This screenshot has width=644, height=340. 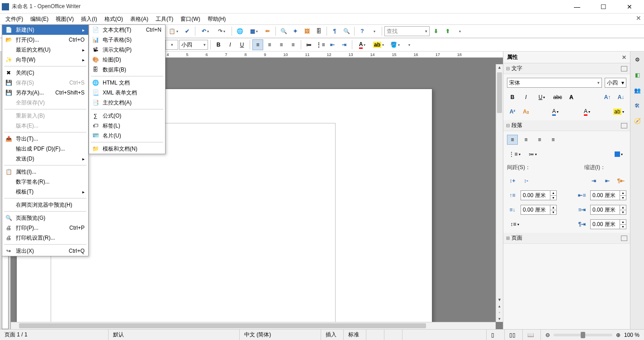 What do you see at coordinates (230, 45) in the screenshot?
I see `italic-button: I` at bounding box center [230, 45].